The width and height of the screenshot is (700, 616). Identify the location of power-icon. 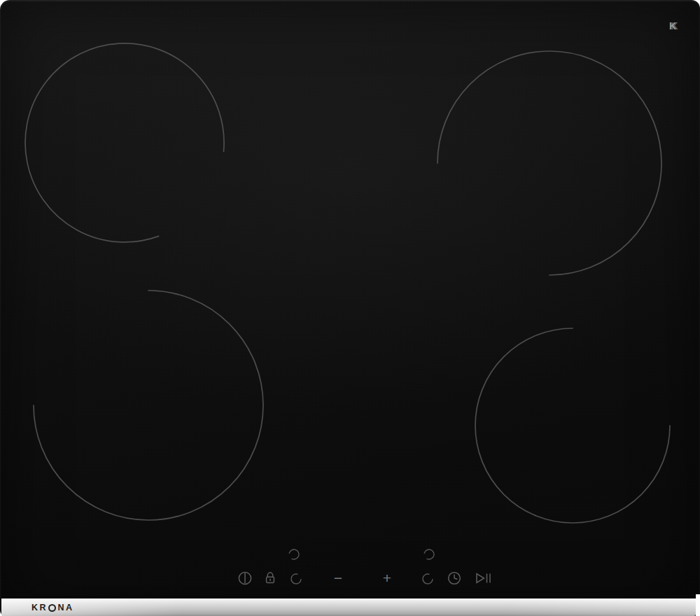
(245, 578).